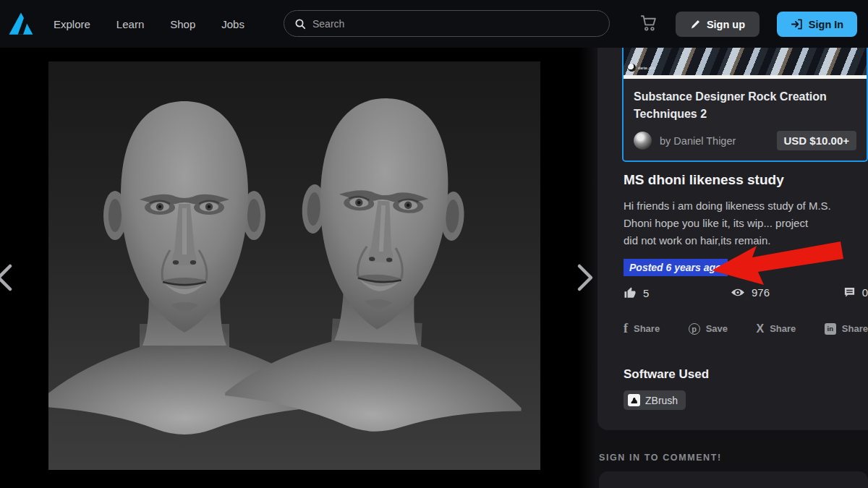 The image size is (868, 488). What do you see at coordinates (149, 24) in the screenshot?
I see `nav-links: Explore Learn Shop Jobs` at bounding box center [149, 24].